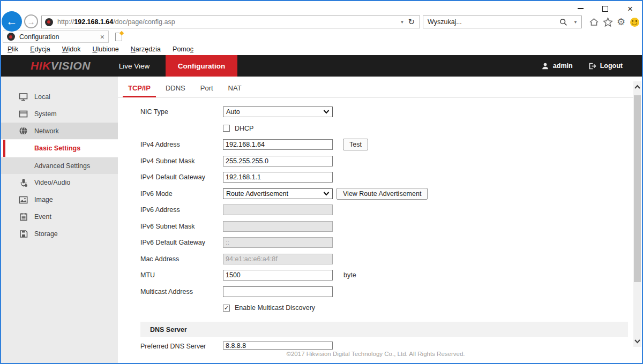 The image size is (643, 364). Describe the element at coordinates (59, 183) in the screenshot. I see `sidebar-item-video-audio: Video/Audio` at that location.